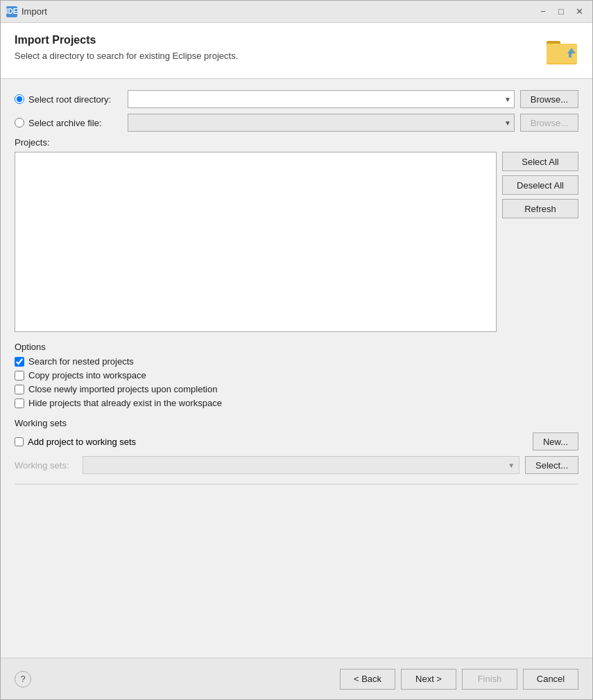 This screenshot has width=593, height=700. What do you see at coordinates (19, 390) in the screenshot?
I see `close-imported-checkbox` at bounding box center [19, 390].